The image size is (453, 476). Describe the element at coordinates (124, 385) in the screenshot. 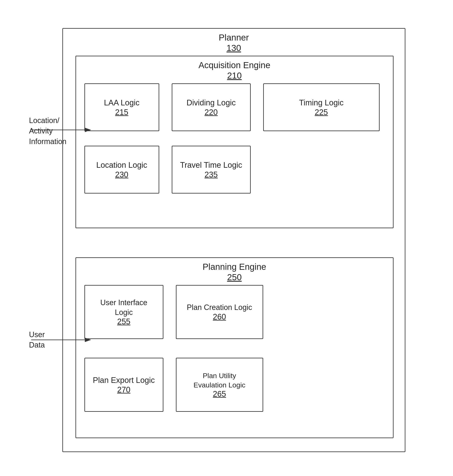

I see `plan-export-logic-box: Plan Export Logic 270` at that location.